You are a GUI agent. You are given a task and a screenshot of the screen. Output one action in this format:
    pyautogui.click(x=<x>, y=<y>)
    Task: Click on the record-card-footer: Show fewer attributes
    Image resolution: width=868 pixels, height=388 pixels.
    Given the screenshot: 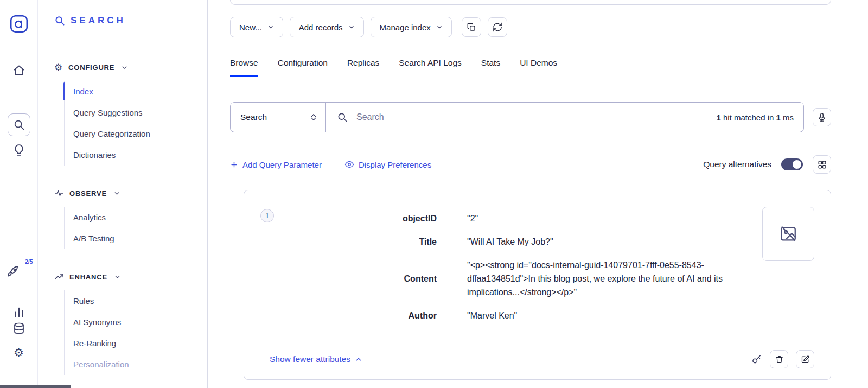 What is the action you would take?
    pyautogui.click(x=537, y=355)
    